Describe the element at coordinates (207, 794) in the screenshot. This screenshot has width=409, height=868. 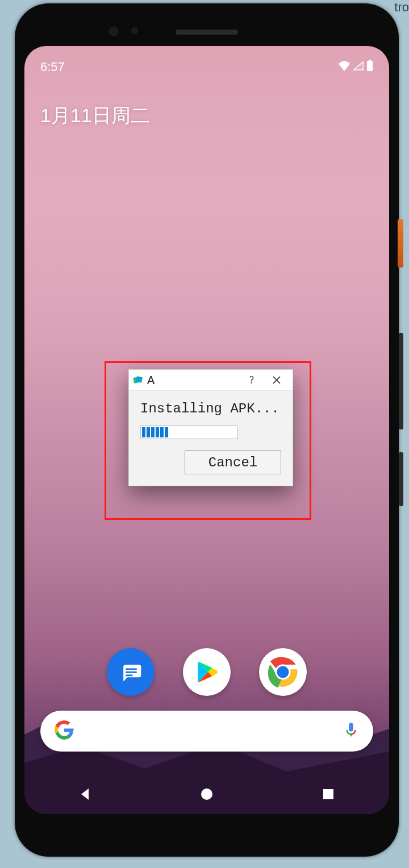
I see `navigation-bar` at that location.